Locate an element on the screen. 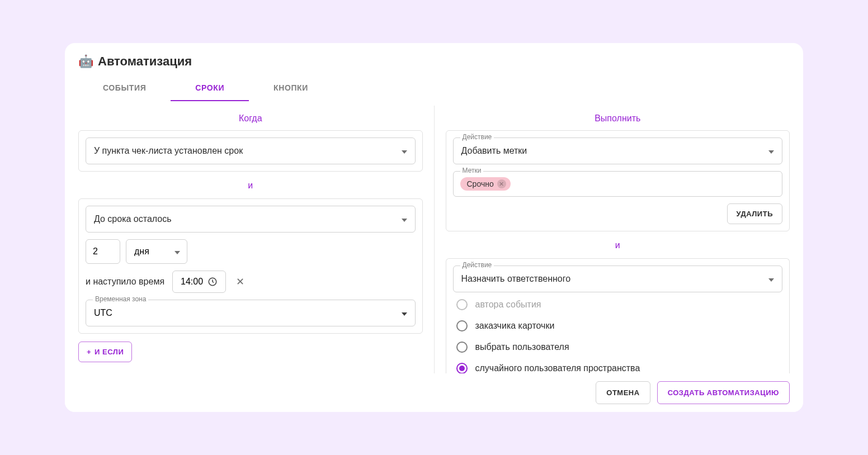 The image size is (868, 455). labels-label: Метки is located at coordinates (472, 170).